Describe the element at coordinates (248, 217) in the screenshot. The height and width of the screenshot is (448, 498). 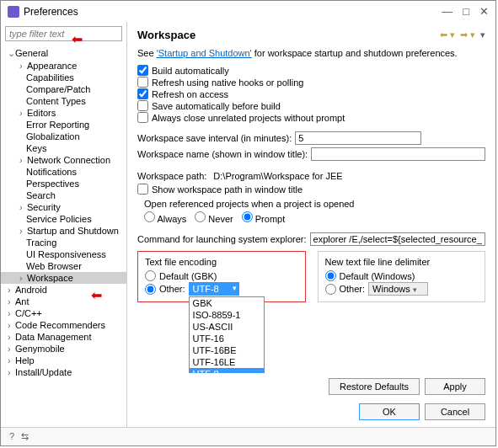
I see `radio-prompt` at that location.